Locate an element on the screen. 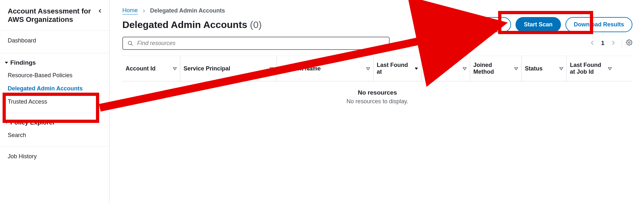 This screenshot has height=203, width=644. search-box is located at coordinates (256, 43).